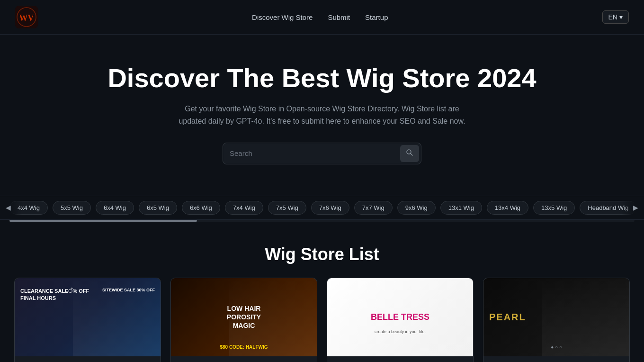 This screenshot has height=362, width=644. I want to click on card-content: Best Wig Outlet - Wigs, Hair... Buy wigs…, so click(400, 359).